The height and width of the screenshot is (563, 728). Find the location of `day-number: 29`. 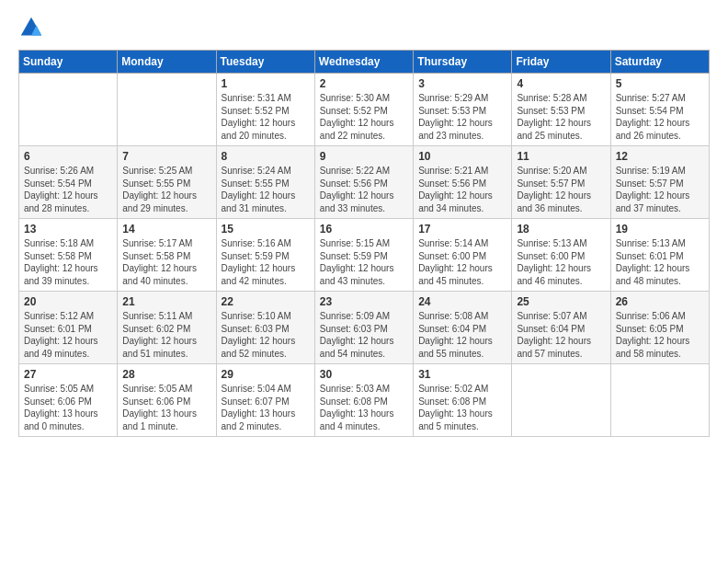

day-number: 29 is located at coordinates (266, 374).